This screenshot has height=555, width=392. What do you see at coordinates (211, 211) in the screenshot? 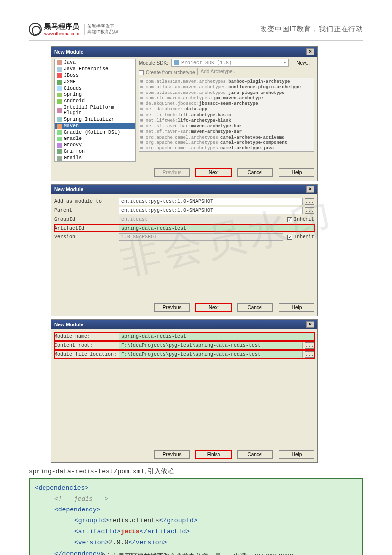
I see `parent-field: cn.itcast:pyg-test:1.0-SNAPSHOT` at bounding box center [211, 211].